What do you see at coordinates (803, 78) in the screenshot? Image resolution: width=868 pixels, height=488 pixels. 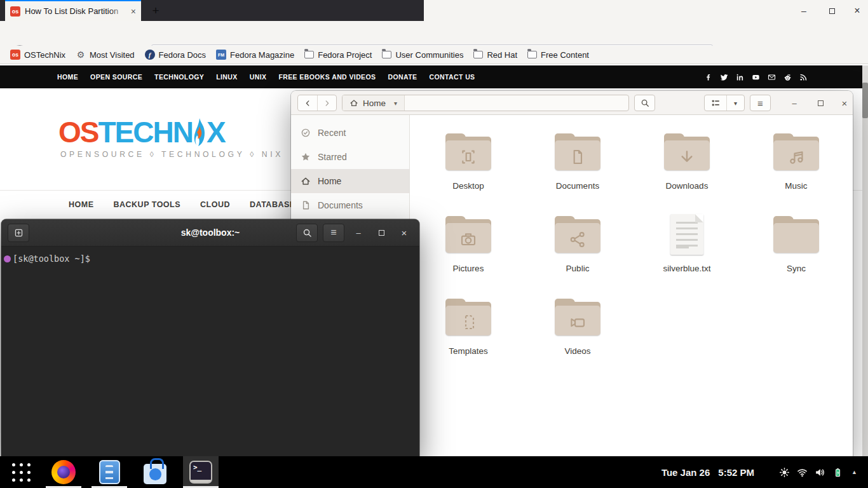 I see `rss-icon` at bounding box center [803, 78].